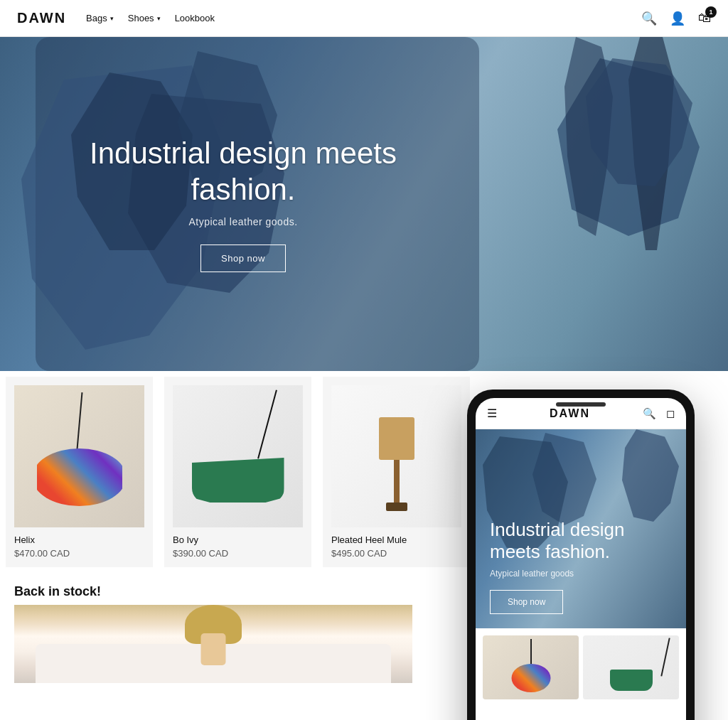 The width and height of the screenshot is (728, 720). What do you see at coordinates (364, 18) in the screenshot?
I see `site-header: DAWN Bags ▾ Shoes ▾ Lookbook 🔍 👤 🛍 1` at bounding box center [364, 18].